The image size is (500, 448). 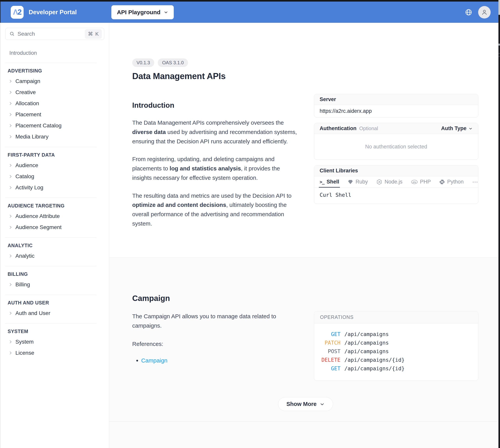 What do you see at coordinates (28, 115) in the screenshot?
I see `sidebar-item-label: Placement` at bounding box center [28, 115].